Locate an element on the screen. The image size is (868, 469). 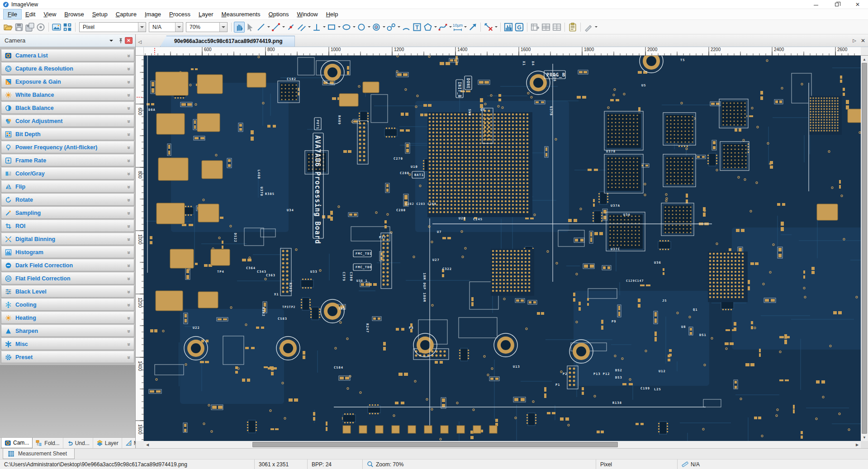
panel-dropdown-icon is located at coordinates (111, 41).